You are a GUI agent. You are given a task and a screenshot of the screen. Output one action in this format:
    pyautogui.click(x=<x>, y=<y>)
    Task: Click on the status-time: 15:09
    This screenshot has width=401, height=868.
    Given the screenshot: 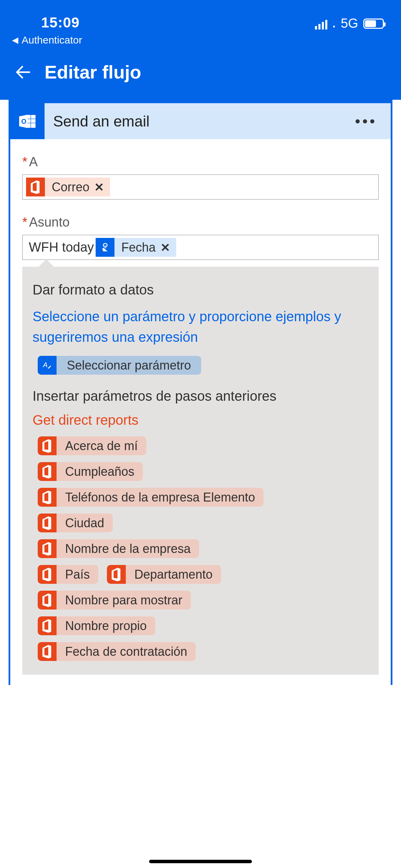 What is the action you would take?
    pyautogui.click(x=48, y=23)
    